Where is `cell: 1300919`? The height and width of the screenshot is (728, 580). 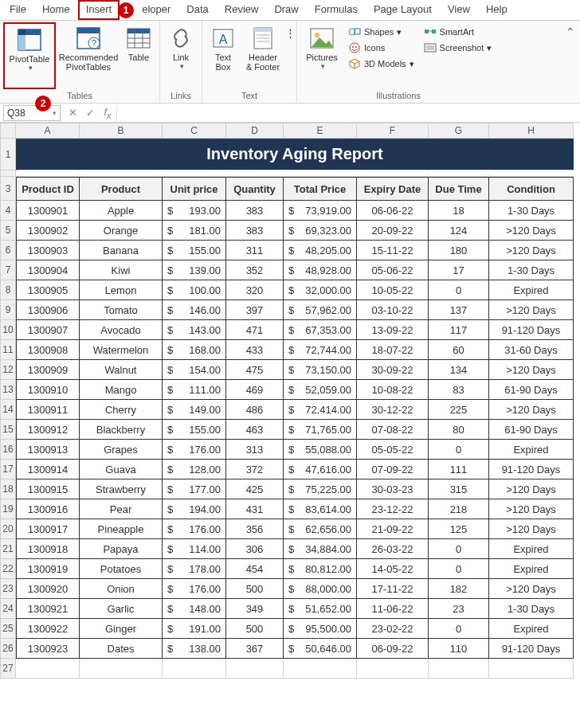 cell: 1300919 is located at coordinates (48, 569).